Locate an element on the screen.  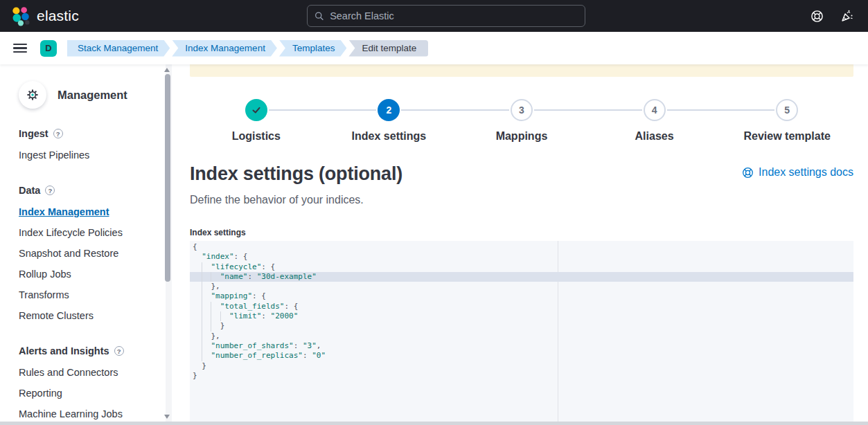
elastic-logo: elastic is located at coordinates (39, 16).